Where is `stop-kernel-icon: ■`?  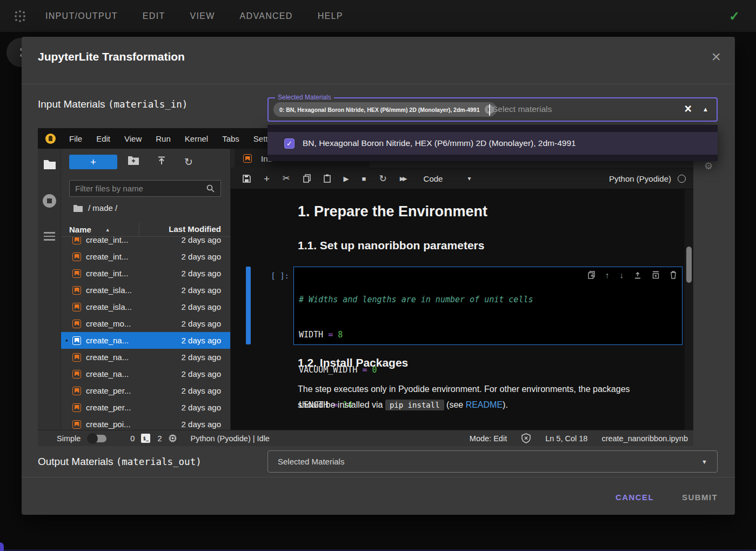 stop-kernel-icon: ■ is located at coordinates (364, 178).